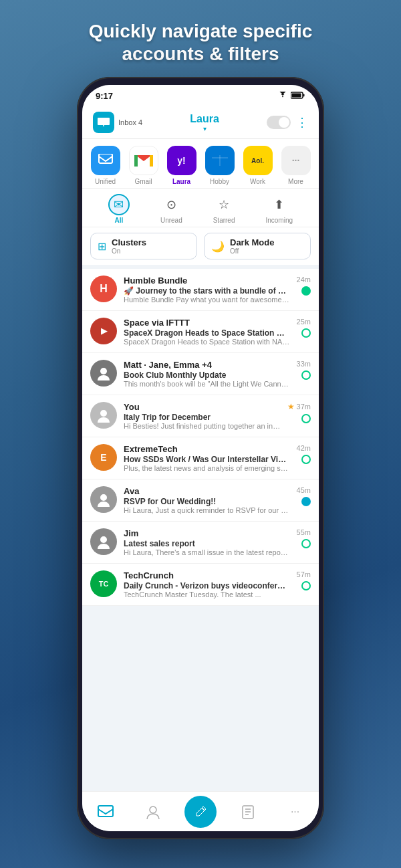  What do you see at coordinates (168, 365) in the screenshot?
I see `email-sender: Matt · Jane, Emma +4` at bounding box center [168, 365].